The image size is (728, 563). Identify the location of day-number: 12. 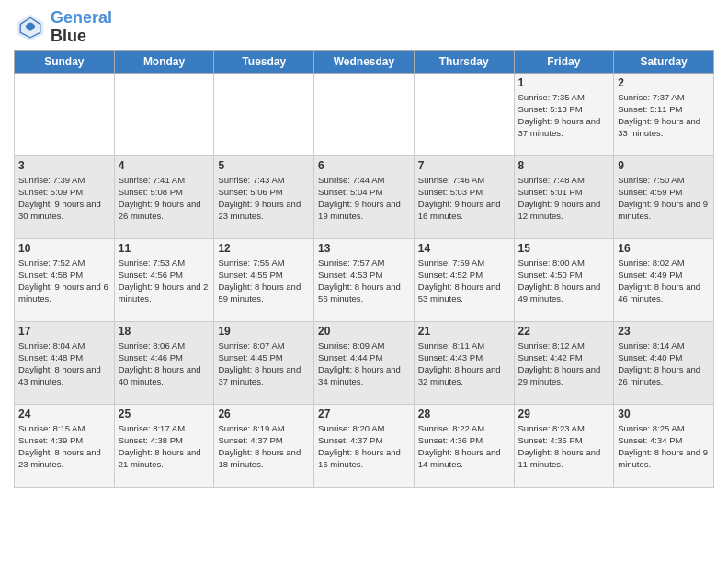
(264, 248).